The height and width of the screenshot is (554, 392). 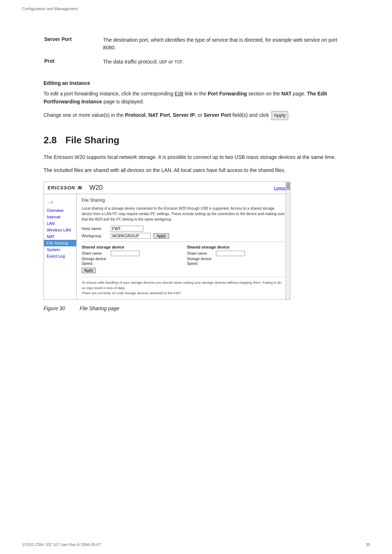 What do you see at coordinates (60, 250) in the screenshot?
I see `sidebar-item-system: System` at bounding box center [60, 250].